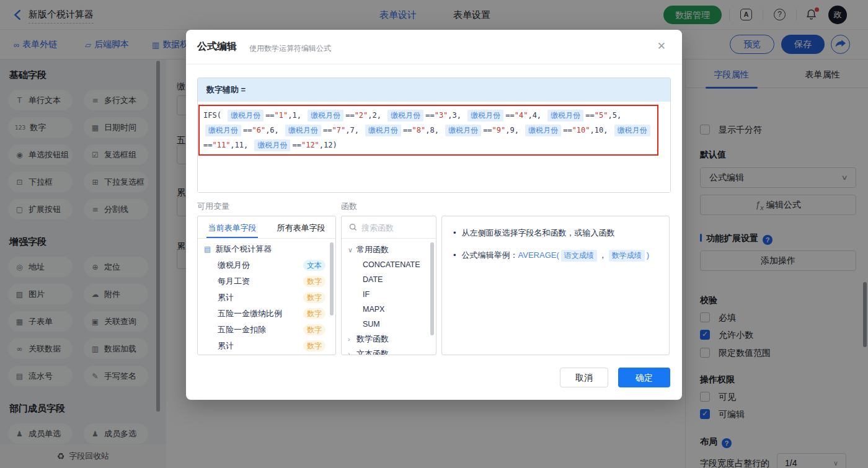 This screenshot has width=868, height=468. Describe the element at coordinates (267, 306) in the screenshot. I see `variables-rows: 缴税月份文本每月工资数字累计数字五险一金缴纳比例数字五险一金扣除数字累计数字` at that location.